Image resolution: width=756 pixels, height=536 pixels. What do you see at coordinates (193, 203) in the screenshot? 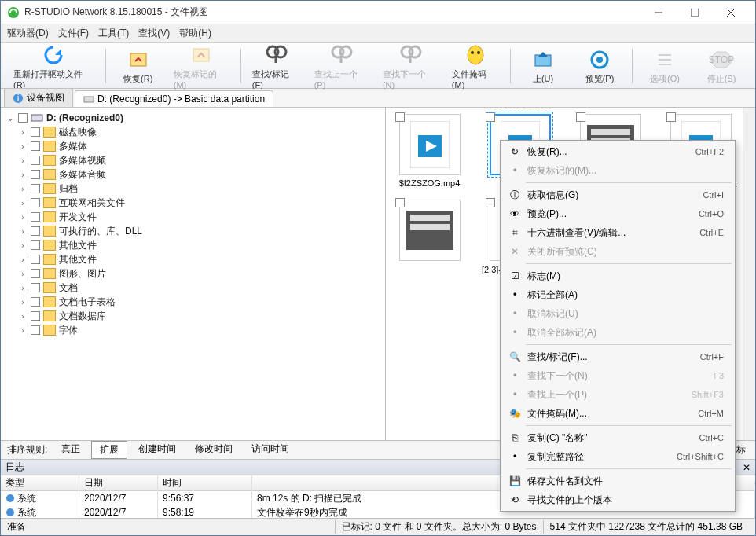
I see `tree-item: ›互联网相关文件` at bounding box center [193, 203].